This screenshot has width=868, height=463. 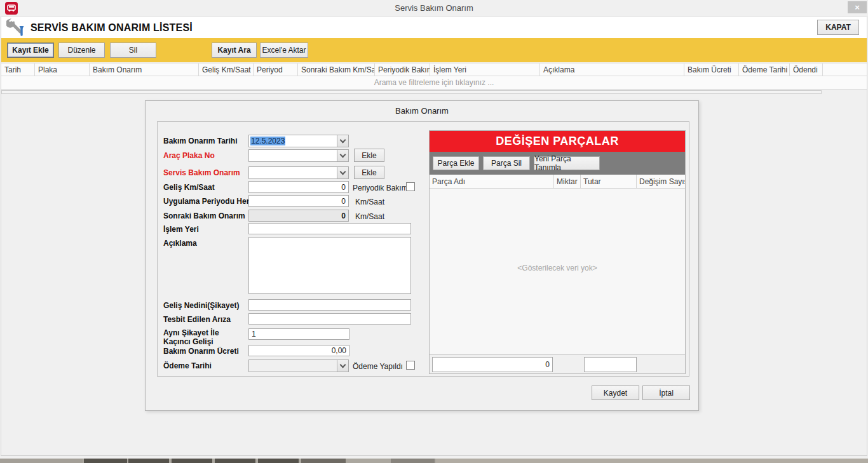 I want to click on parts-column-parca-adi: Parça Adı, so click(x=492, y=182).